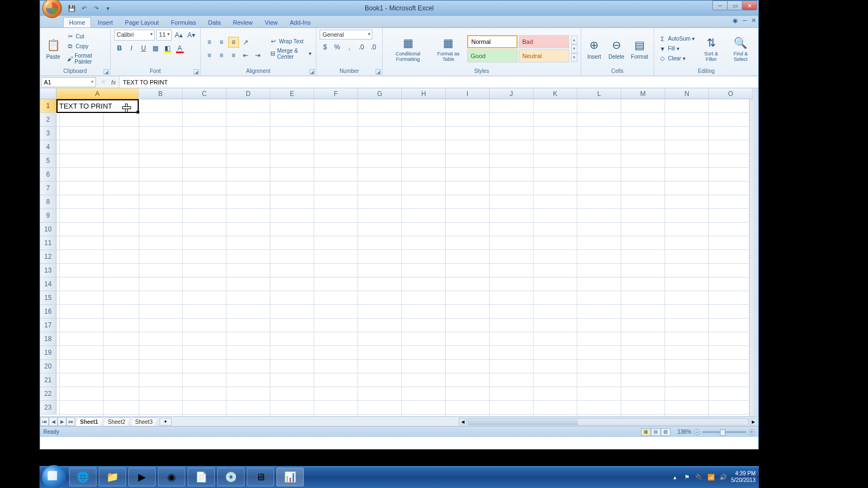 Image resolution: width=868 pixels, height=488 pixels. I want to click on align-top-icon: ≡, so click(209, 42).